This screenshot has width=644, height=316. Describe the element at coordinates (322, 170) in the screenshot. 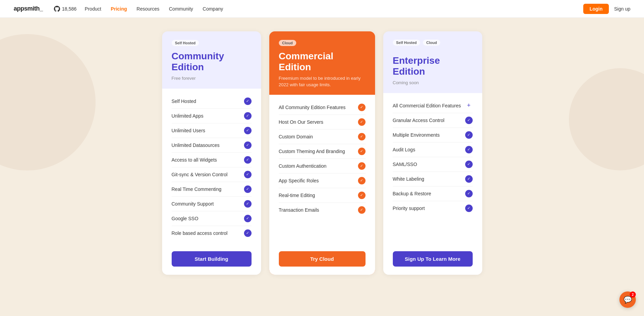

I see `commercial-features: All Community Edition Features ✓ Host On…` at that location.